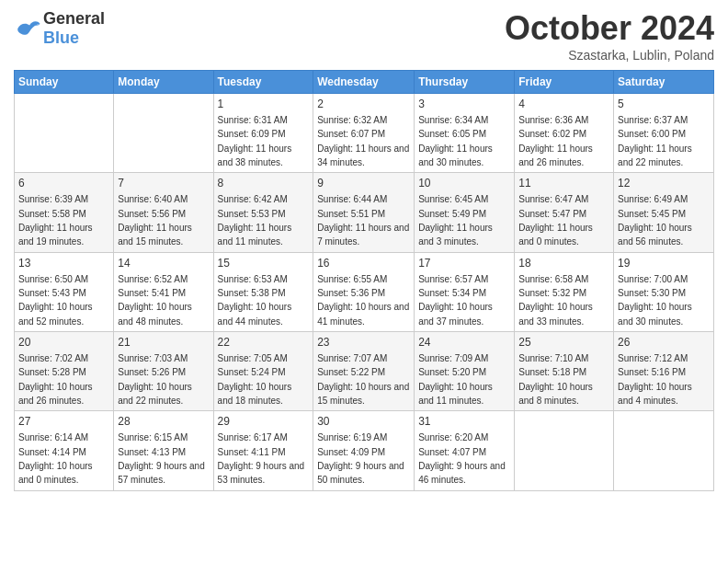 The height and width of the screenshot is (563, 728). Describe the element at coordinates (154, 379) in the screenshot. I see `day-info: Sunrise: 7:03 AMSunset: 5:26 PMDaylight:…` at that location.